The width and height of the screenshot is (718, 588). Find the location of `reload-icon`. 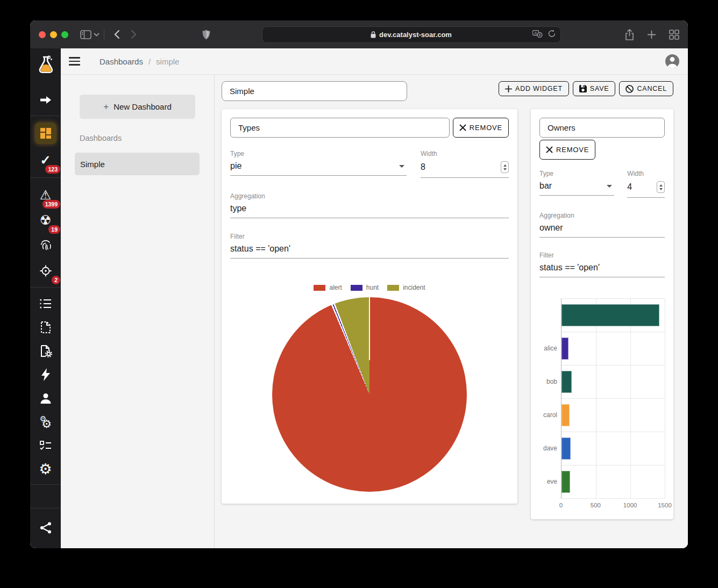

reload-icon is located at coordinates (552, 34).